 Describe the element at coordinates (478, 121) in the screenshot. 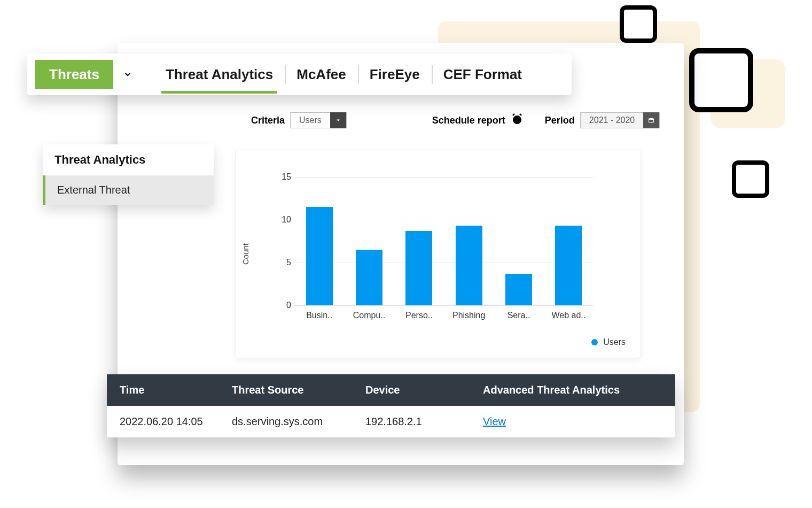

I see `schedule-report: Schedule report` at that location.